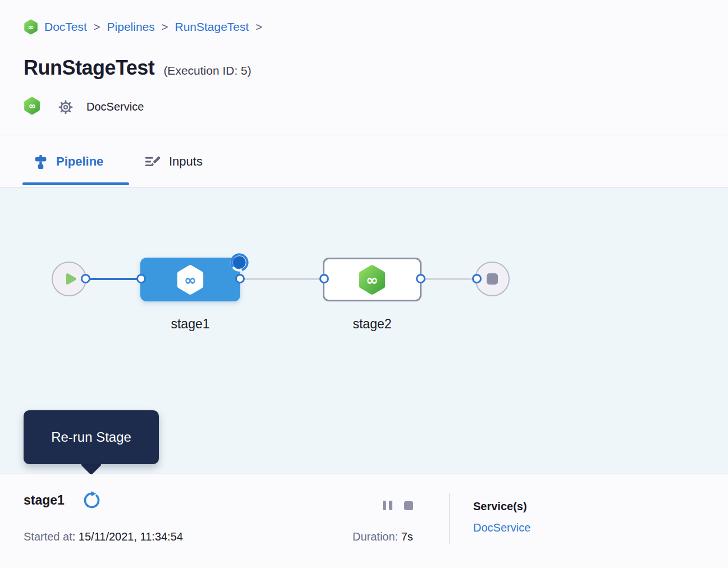 The image size is (728, 568). I want to click on duration: Duration: 7s, so click(383, 537).